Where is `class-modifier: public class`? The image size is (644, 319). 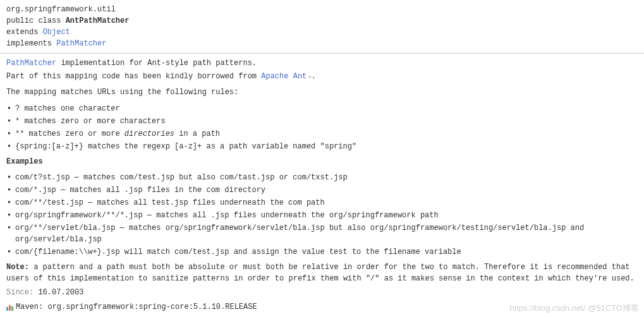 class-modifier: public class is located at coordinates (33, 21).